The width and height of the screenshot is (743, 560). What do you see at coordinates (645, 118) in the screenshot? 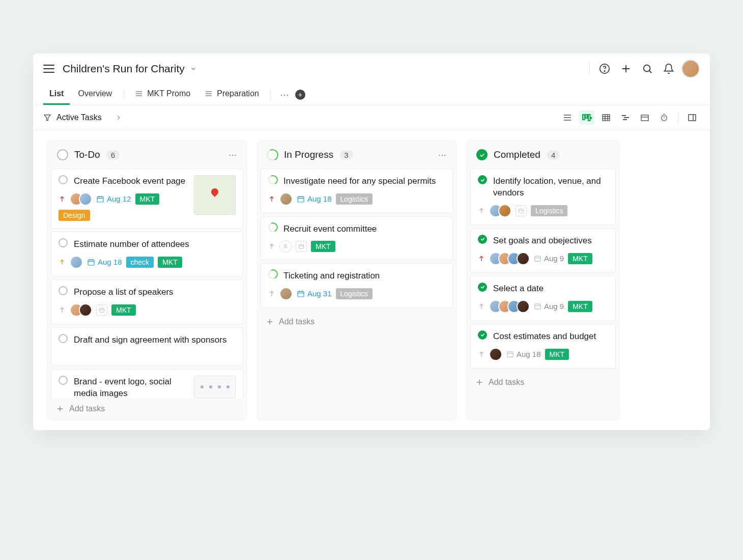
I see `view-calendar-button` at bounding box center [645, 118].